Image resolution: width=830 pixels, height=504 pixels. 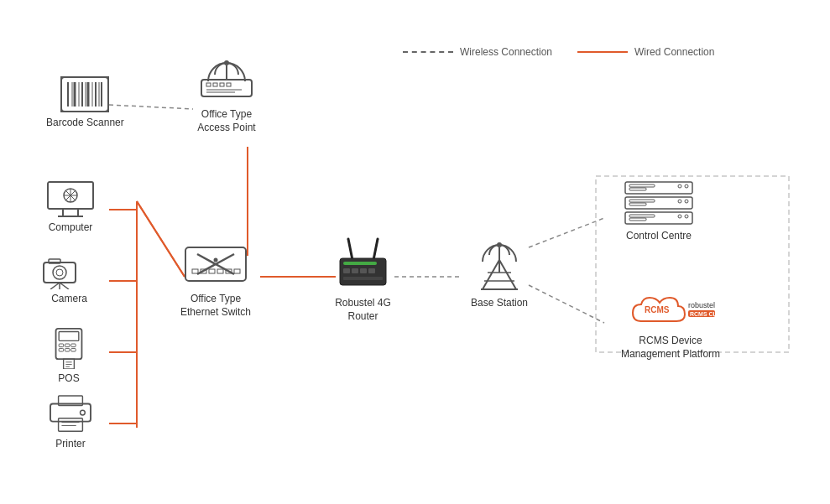 What do you see at coordinates (216, 264) in the screenshot?
I see `ethernet-switch-icon` at bounding box center [216, 264].